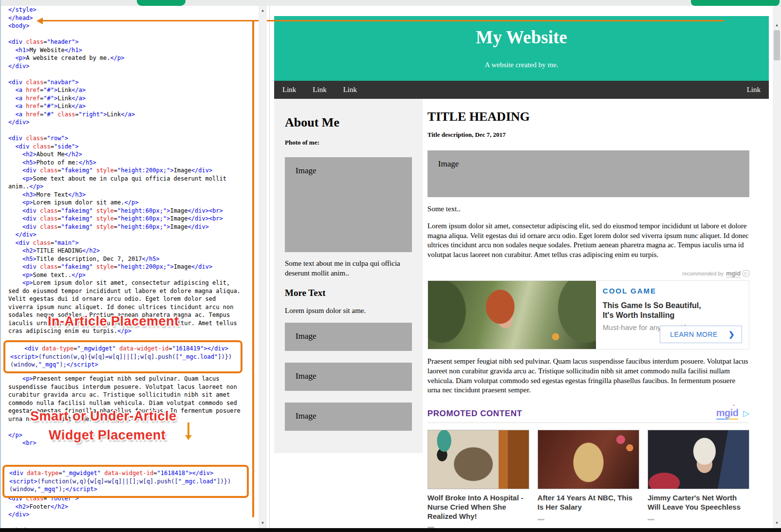 The height and width of the screenshot is (532, 781). Describe the element at coordinates (0, 266) in the screenshot. I see `window-left-edge` at that location.